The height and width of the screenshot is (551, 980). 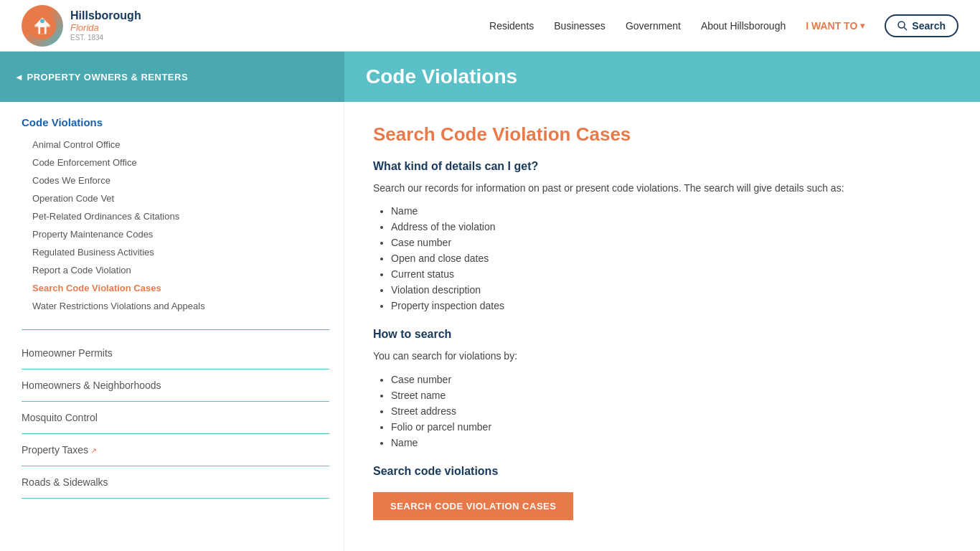 What do you see at coordinates (175, 288) in the screenshot?
I see `sidebar-link-search-cases: Search Code Violation Cases` at bounding box center [175, 288].